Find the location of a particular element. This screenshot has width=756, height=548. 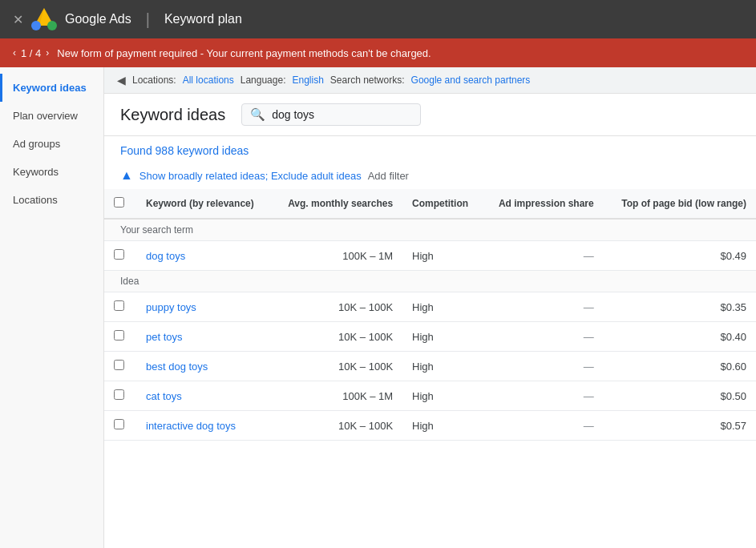

table-row: cat toys 100K – 1M High — $0.50 is located at coordinates (430, 396).